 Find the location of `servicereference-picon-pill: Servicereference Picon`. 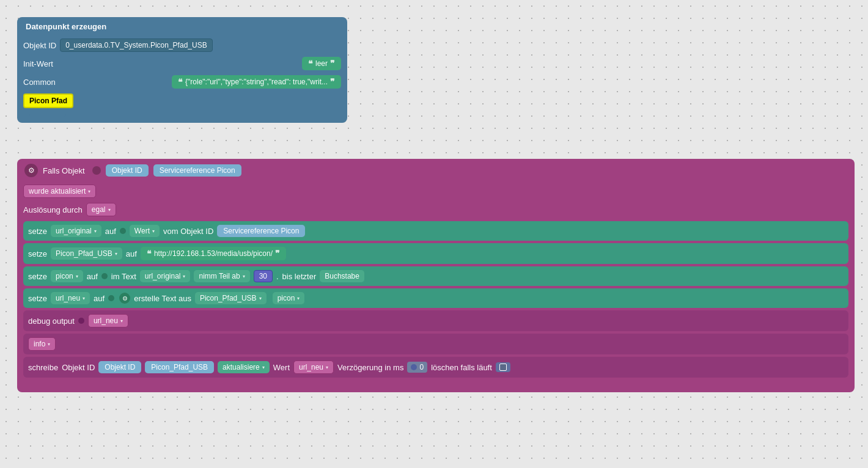

servicereference-picon-pill: Servicereference Picon is located at coordinates (197, 170).